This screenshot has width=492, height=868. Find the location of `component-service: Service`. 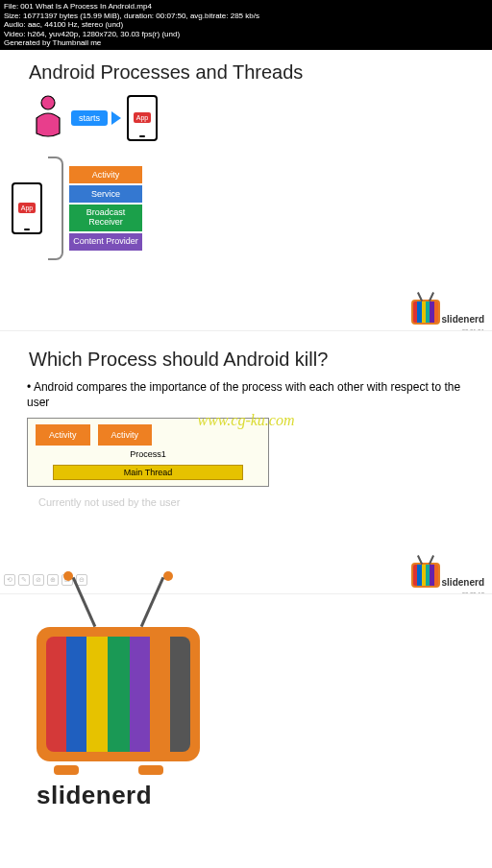

component-service: Service is located at coordinates (106, 194).